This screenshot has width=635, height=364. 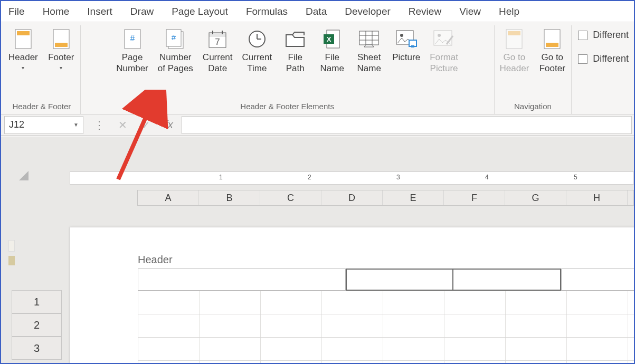 I want to click on group-label: Navigation, so click(x=533, y=107).